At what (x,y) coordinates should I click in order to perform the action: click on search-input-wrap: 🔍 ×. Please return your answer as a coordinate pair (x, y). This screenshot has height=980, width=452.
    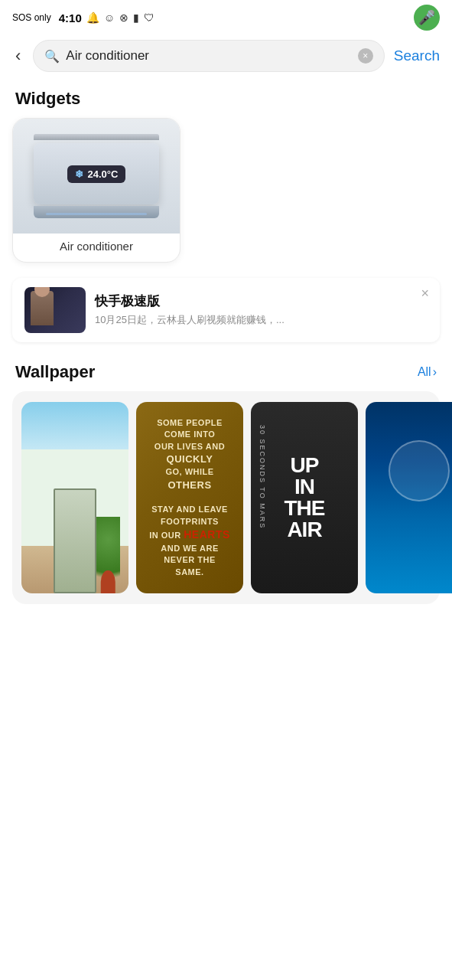
    Looking at the image, I should click on (208, 56).